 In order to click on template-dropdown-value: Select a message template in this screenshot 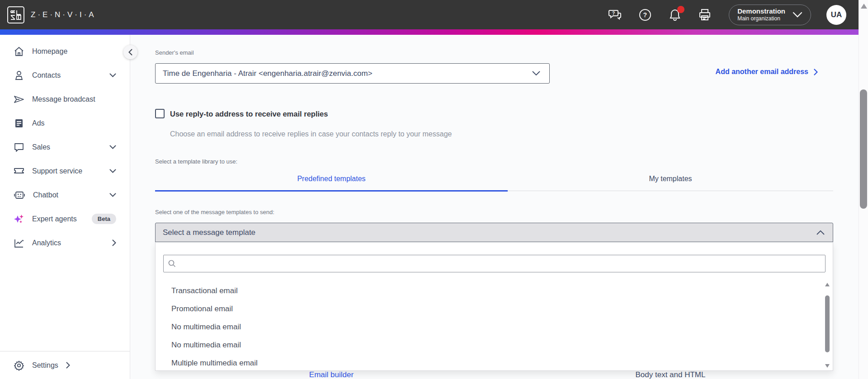, I will do `click(490, 233)`.